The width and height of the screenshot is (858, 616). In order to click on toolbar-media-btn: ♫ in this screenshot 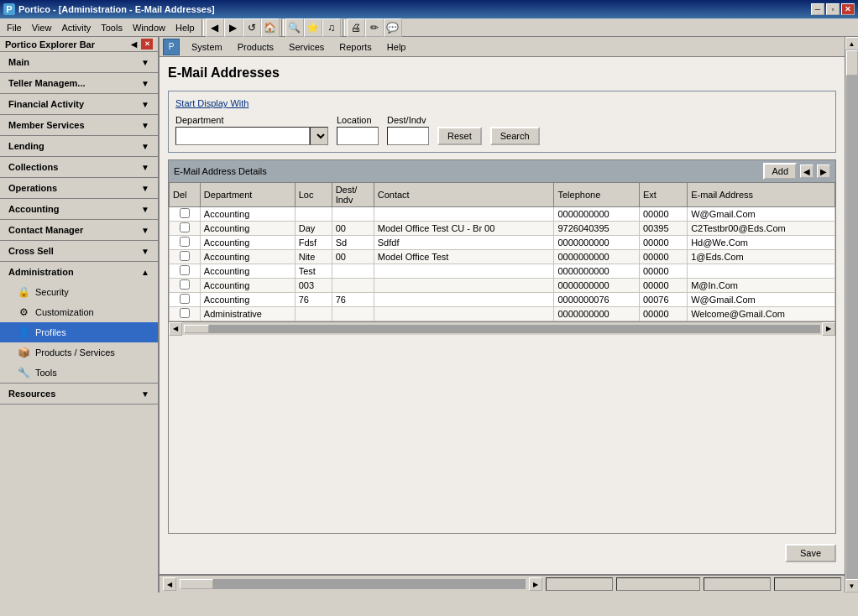, I will do `click(332, 28)`.